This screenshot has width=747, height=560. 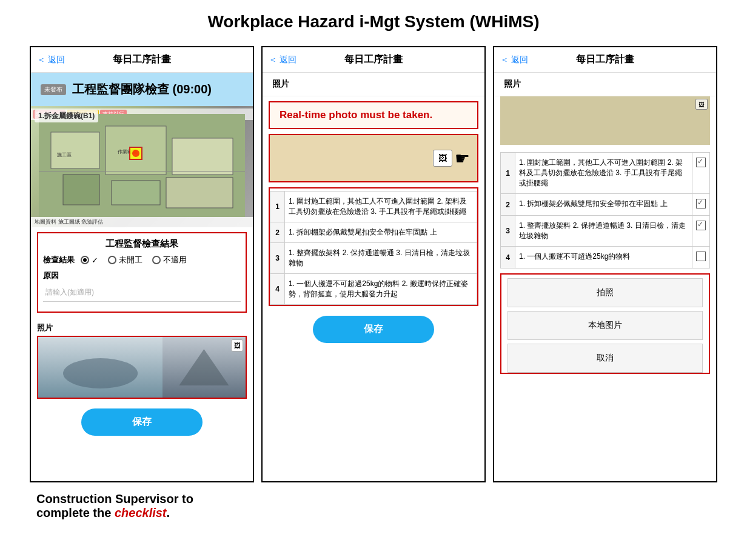 I want to click on checklist-table-2: 1 1. 圍封施工範圍，其他工人不可進入圍封範圍 2. 架料及工具切勿擺放在危險…, so click(x=373, y=248).